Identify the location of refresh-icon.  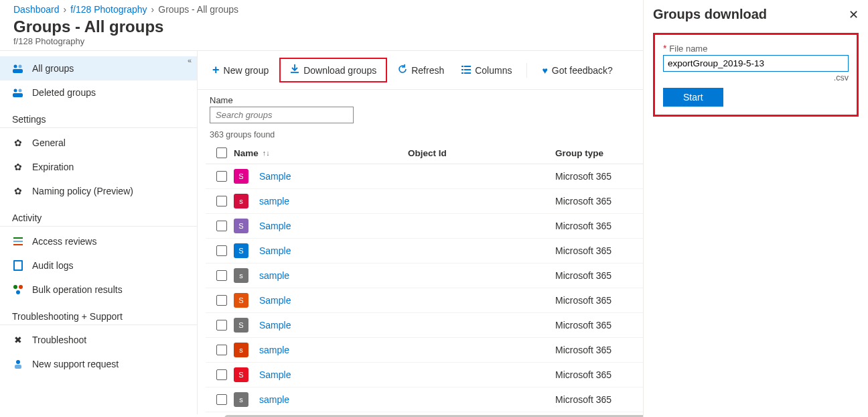
(403, 70).